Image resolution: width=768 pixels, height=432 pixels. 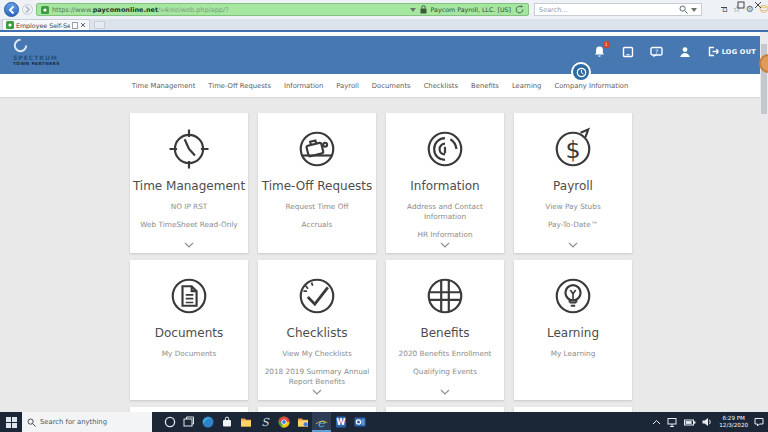 I want to click on nav-item-checklists: Checklists, so click(x=441, y=86).